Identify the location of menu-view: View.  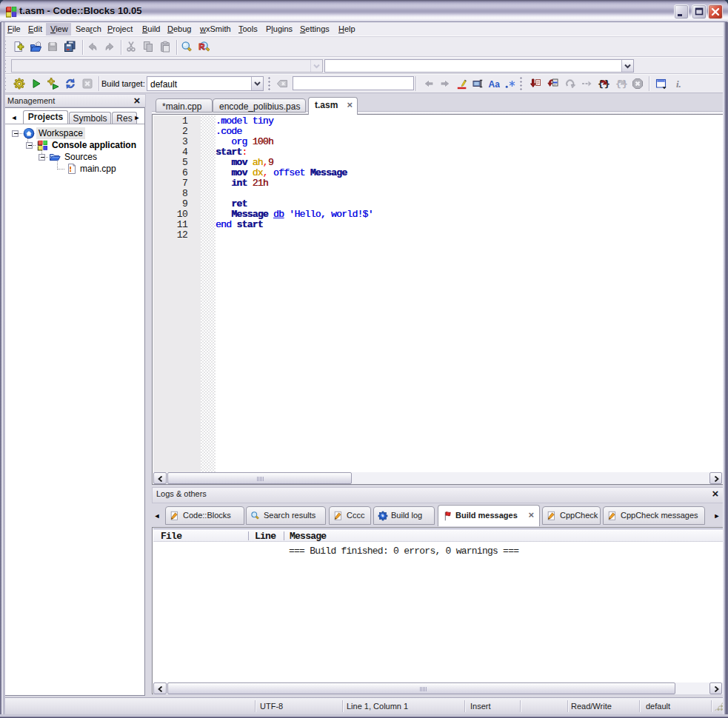
(59, 30).